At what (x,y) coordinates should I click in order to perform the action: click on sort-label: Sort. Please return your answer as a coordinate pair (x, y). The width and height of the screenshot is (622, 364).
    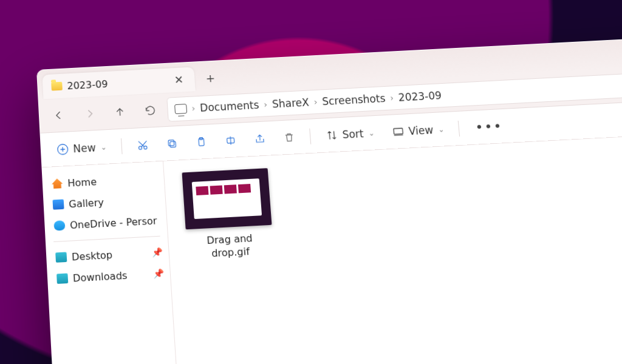
    Looking at the image, I should click on (354, 134).